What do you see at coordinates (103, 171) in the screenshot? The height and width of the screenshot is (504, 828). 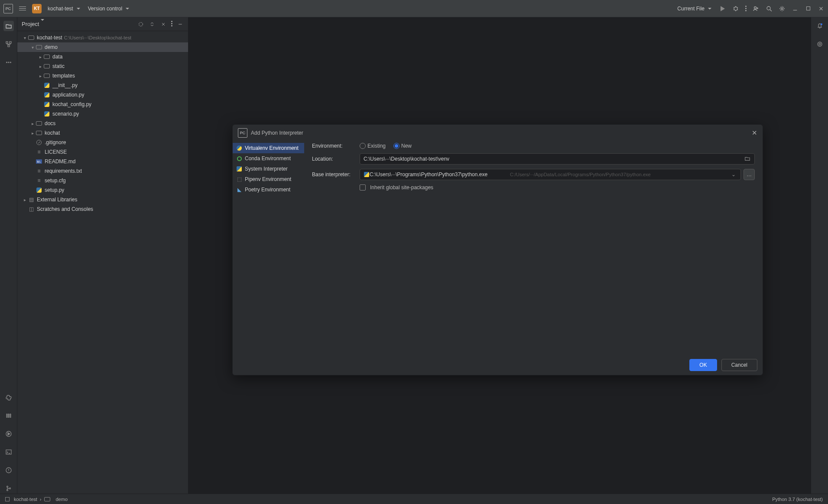 I see `tree-file-requirements: requirements.txt` at bounding box center [103, 171].